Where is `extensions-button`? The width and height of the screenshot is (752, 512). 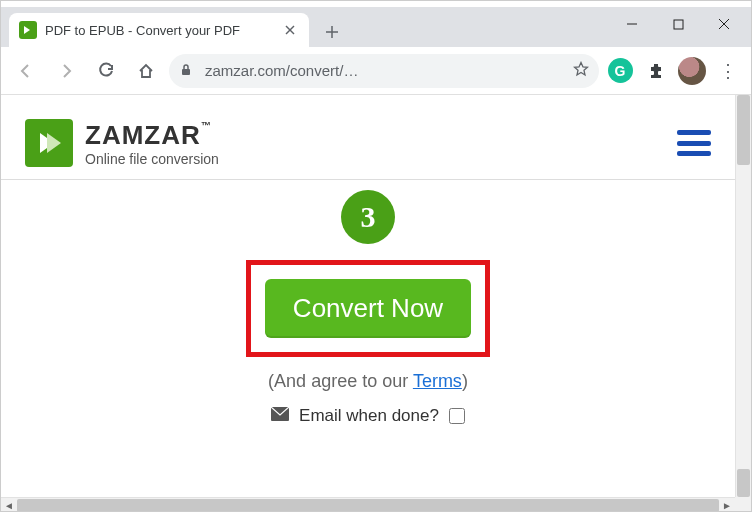 extensions-button is located at coordinates (656, 71).